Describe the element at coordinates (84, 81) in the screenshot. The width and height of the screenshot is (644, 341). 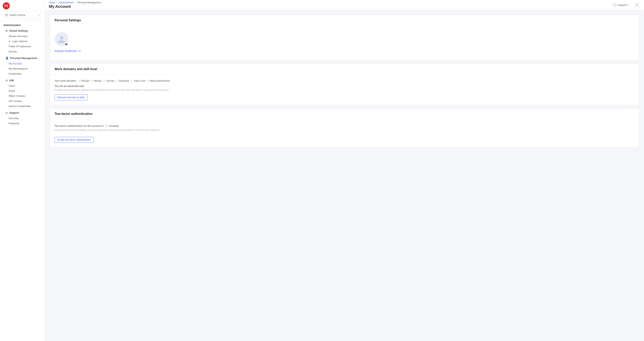
I see `domain-devops: ✓ DevOps` at that location.